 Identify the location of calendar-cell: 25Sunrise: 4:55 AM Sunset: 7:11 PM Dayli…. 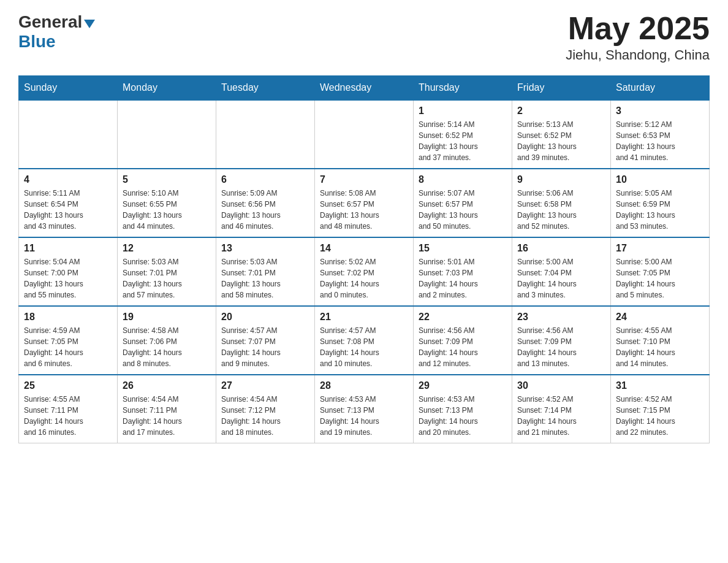
(69, 409).